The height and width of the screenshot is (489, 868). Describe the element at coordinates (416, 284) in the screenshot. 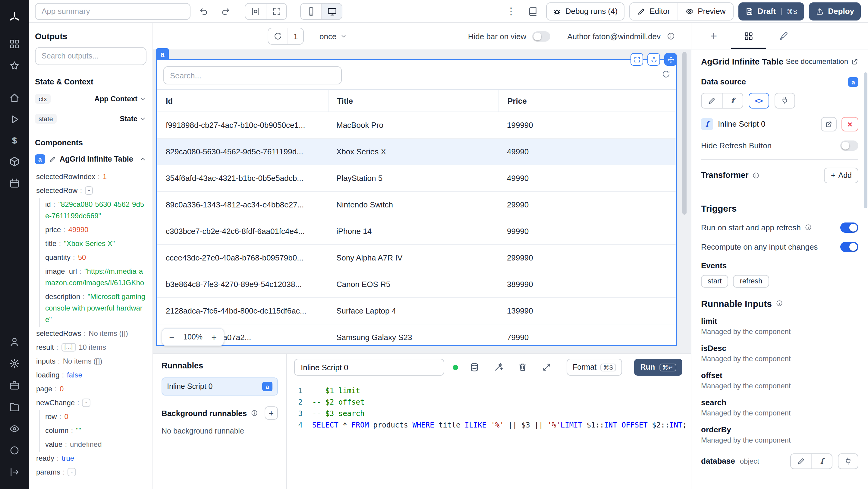

I see `table-row: b3e864c8-7fe3-4270-89e9-54c12038...Canon…` at that location.